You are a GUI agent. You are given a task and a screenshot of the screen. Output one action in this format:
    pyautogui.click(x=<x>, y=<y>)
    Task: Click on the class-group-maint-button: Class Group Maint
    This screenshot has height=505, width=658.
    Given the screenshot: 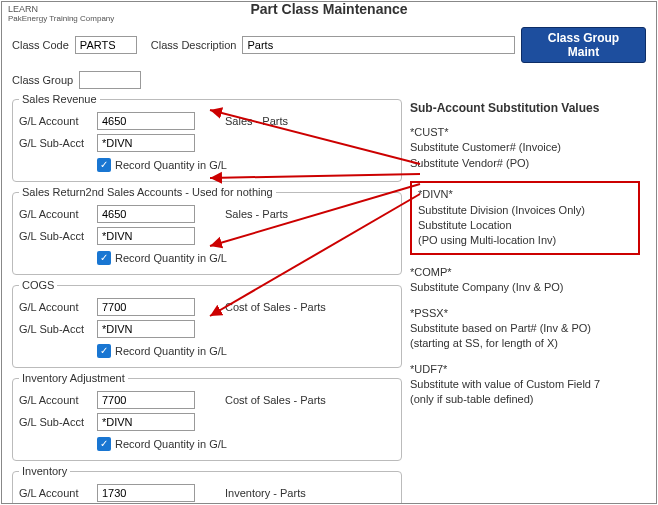 What is the action you would take?
    pyautogui.click(x=584, y=45)
    